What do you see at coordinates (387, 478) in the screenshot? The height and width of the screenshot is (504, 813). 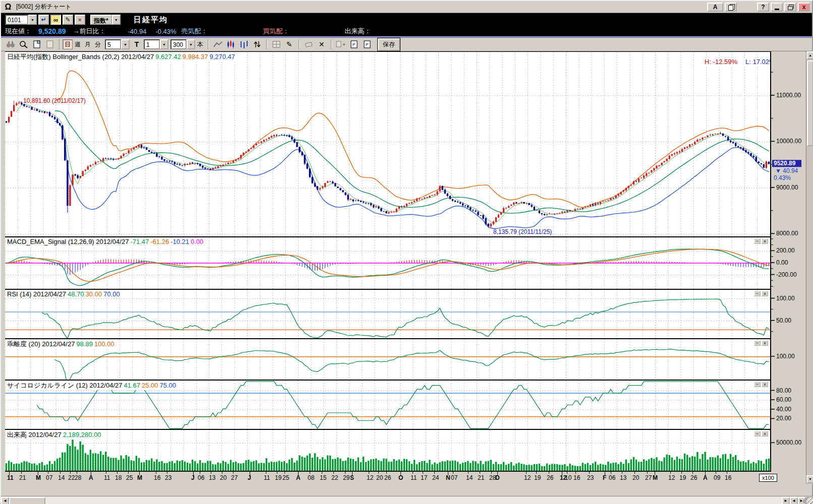 I see `x-axis-label: 26` at bounding box center [387, 478].